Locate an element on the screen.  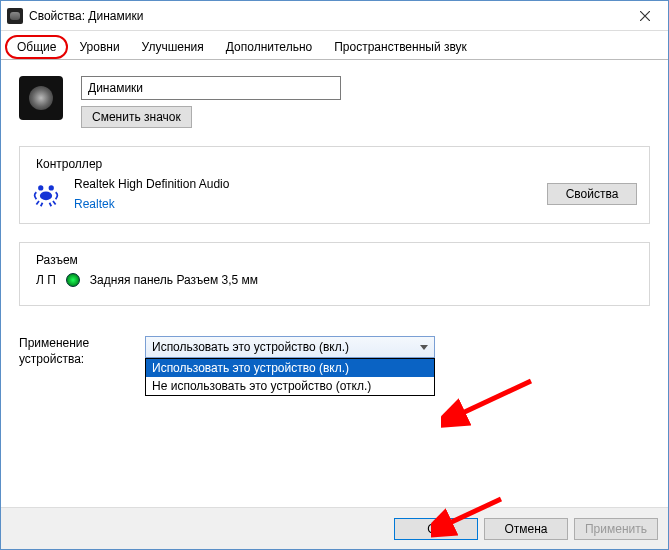
tab-enhancements: Улучшения is located at coordinates (173, 47).